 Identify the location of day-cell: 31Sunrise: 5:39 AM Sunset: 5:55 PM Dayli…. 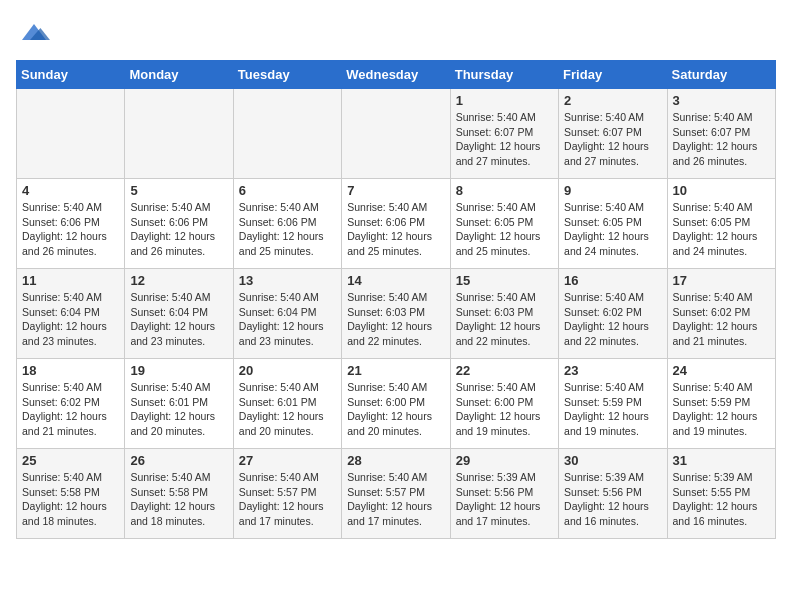
(721, 494).